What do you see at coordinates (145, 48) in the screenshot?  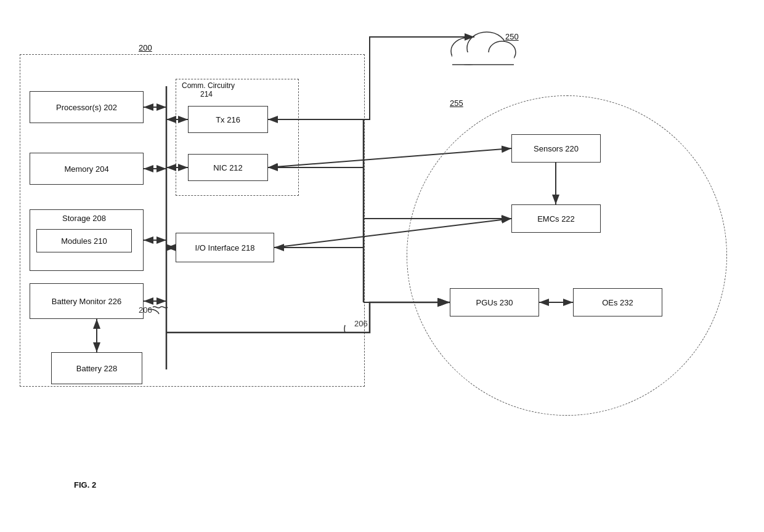 I see `label-200: 200` at bounding box center [145, 48].